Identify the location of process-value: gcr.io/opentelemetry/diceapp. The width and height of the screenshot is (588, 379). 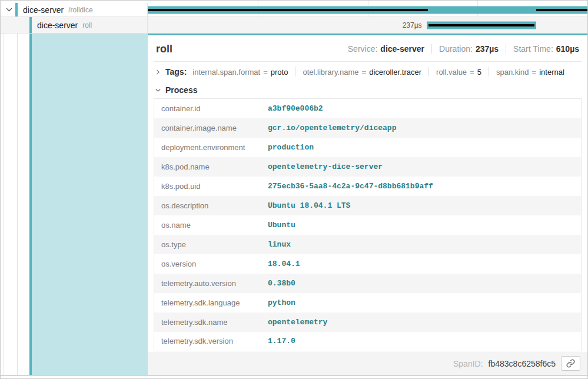
(421, 128).